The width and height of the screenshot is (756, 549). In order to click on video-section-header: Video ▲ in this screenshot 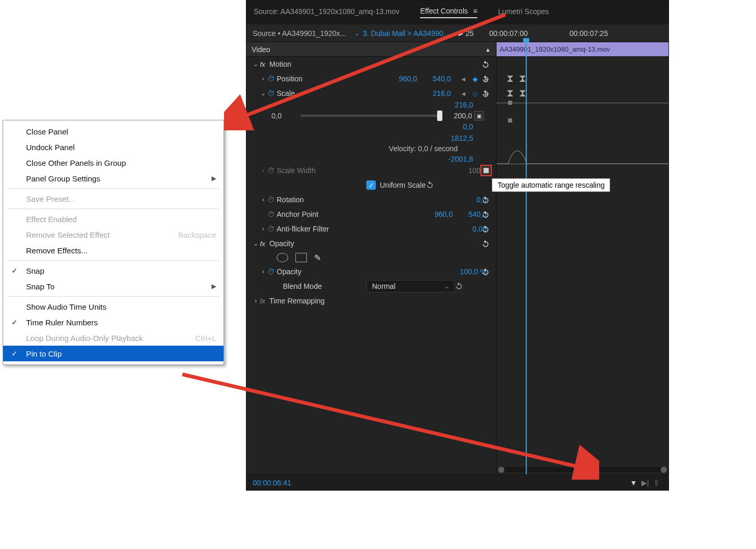, I will do `click(371, 50)`.